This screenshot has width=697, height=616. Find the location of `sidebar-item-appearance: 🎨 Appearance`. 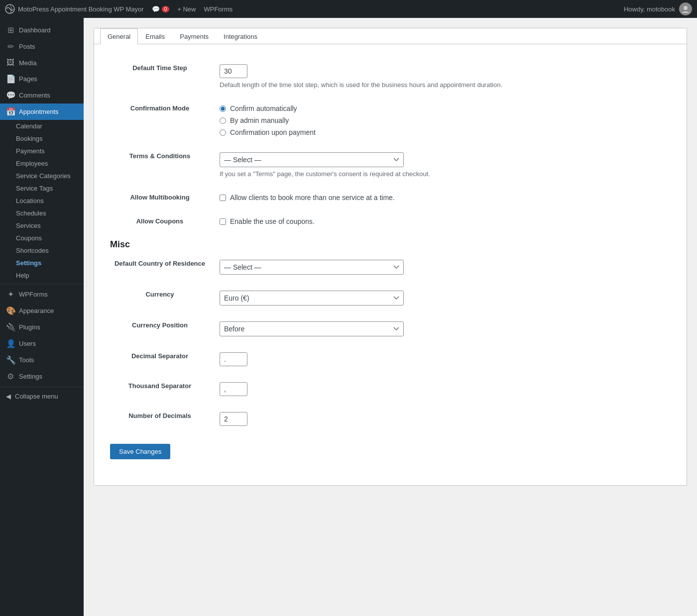

sidebar-item-appearance: 🎨 Appearance is located at coordinates (42, 310).